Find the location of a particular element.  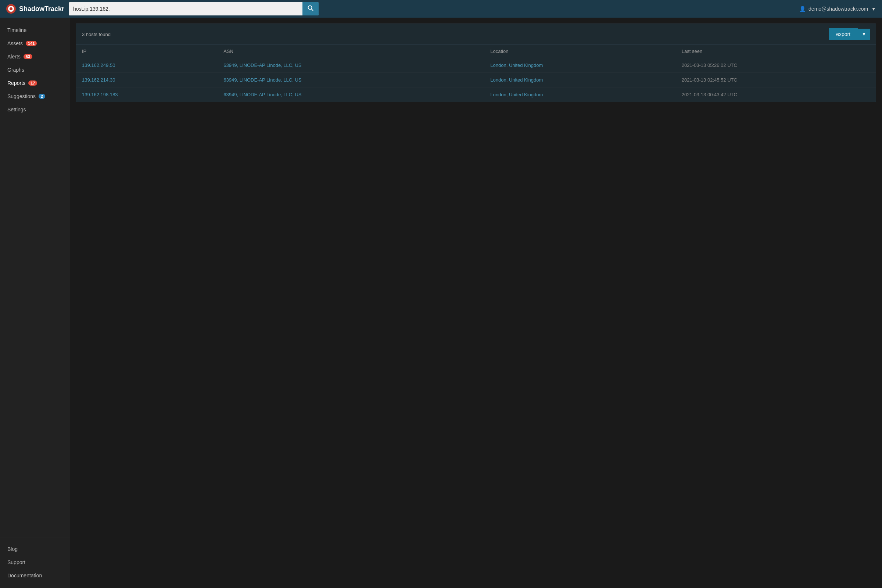

sidebar-label-timeline: Timeline is located at coordinates (17, 30).